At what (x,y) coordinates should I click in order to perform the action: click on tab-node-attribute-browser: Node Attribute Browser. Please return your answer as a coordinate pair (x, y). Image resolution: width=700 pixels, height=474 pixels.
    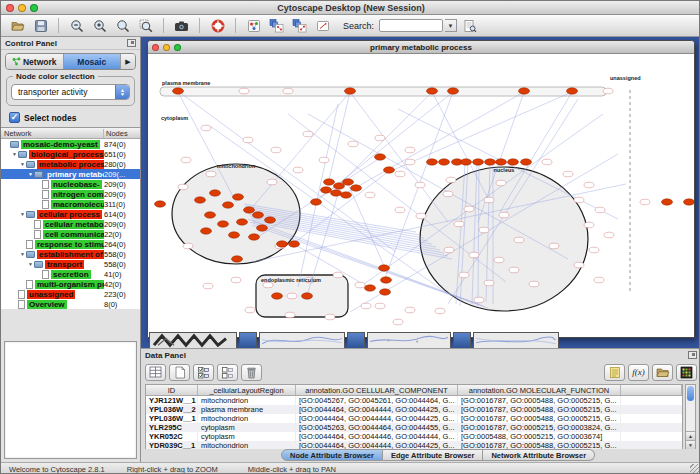
    Looking at the image, I should click on (332, 455).